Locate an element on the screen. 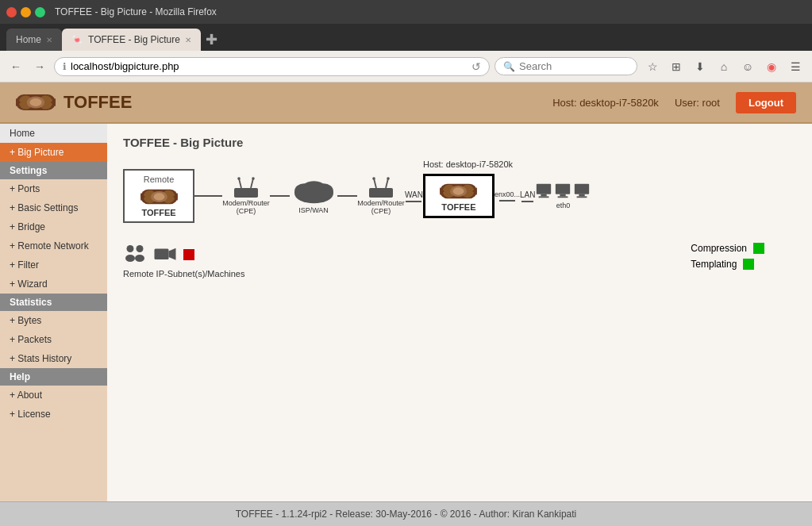  footer-text: TOFFEE - 1.1.24-rpi2 - Release: 30-May-2… is located at coordinates (406, 514).